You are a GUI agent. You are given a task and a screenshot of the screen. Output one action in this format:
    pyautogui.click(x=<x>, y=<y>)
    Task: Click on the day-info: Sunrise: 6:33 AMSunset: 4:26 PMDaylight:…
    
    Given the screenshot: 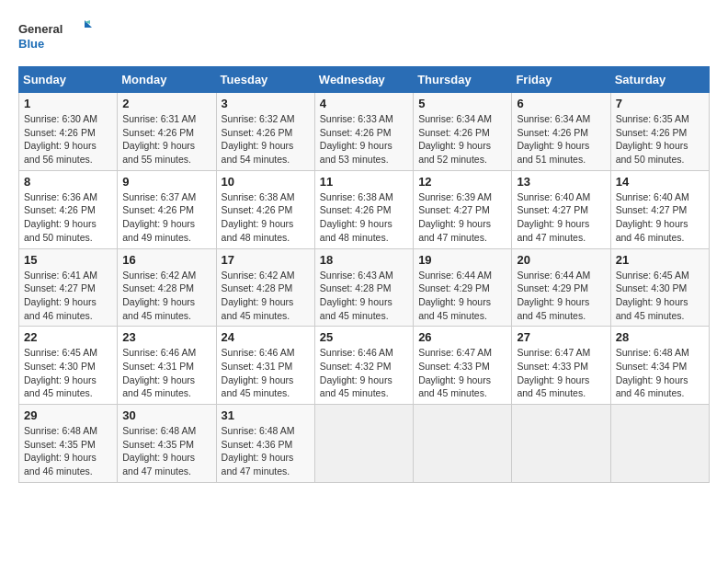 What is the action you would take?
    pyautogui.click(x=364, y=140)
    